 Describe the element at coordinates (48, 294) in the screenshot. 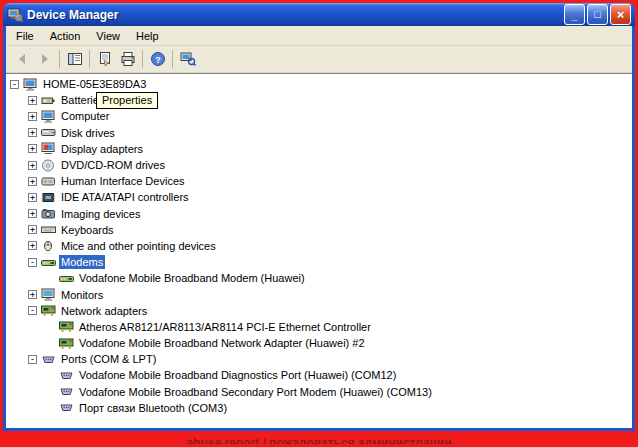

I see `monitor-icon` at that location.